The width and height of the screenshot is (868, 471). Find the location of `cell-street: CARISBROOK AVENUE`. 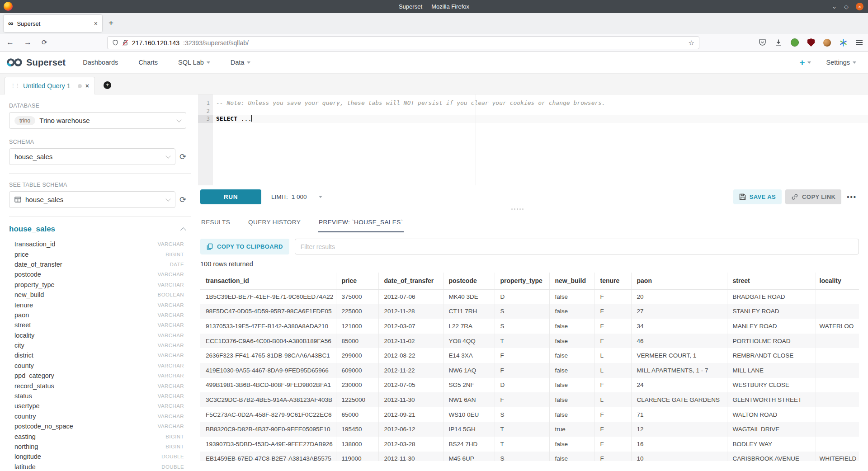

cell-street: CARISBROOK AVENUE is located at coordinates (771, 457).